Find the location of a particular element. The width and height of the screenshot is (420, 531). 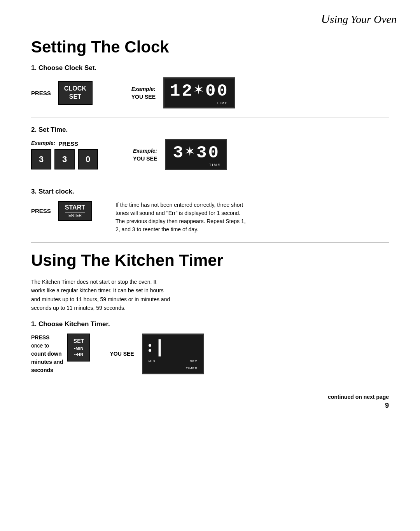

step2-layout: Example: PRESS 3 3 0 Example: YOU SEE is located at coordinates (210, 155).